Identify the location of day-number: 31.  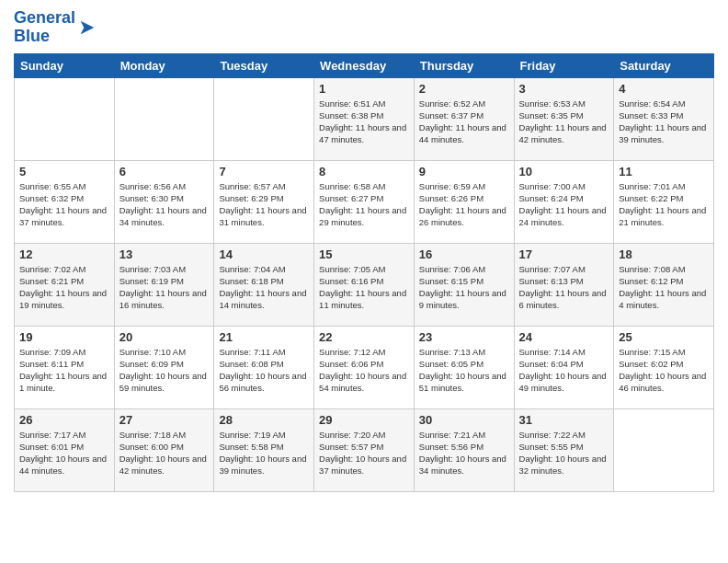
(564, 419).